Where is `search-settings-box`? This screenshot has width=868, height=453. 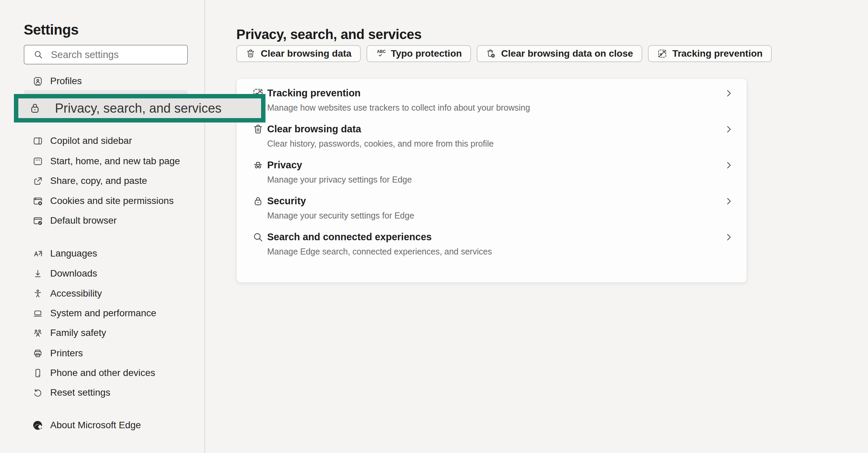 search-settings-box is located at coordinates (106, 55).